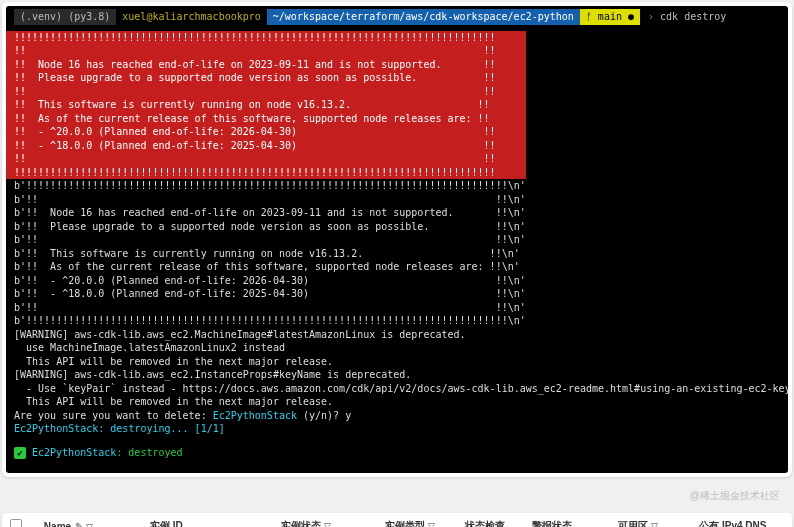 The width and height of the screenshot is (794, 527). I want to click on deprecation-warning: - Use `keyPair` instead - https://docs.a…, so click(401, 389).